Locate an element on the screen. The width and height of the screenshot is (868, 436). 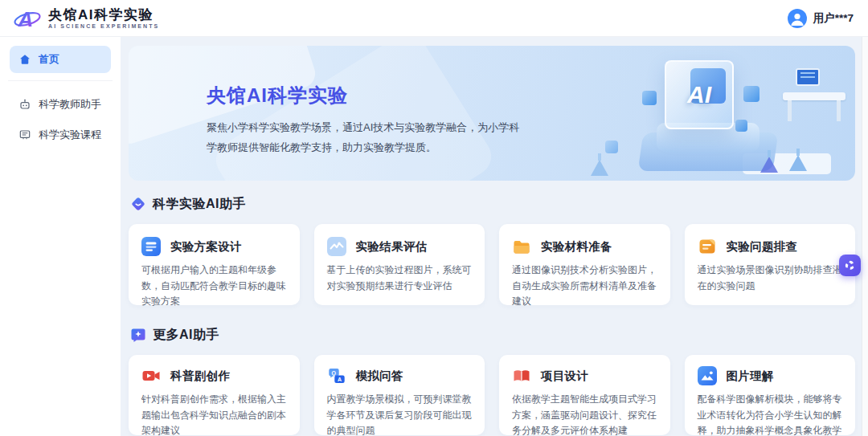
file-search-icon is located at coordinates (707, 247).